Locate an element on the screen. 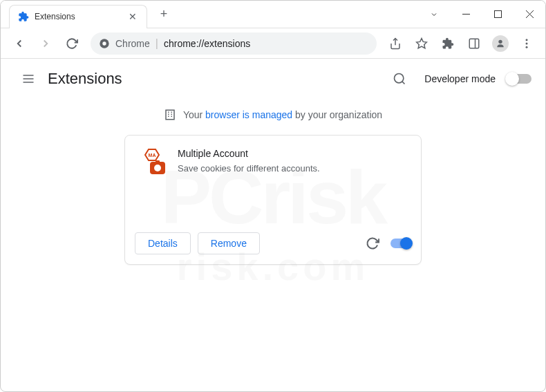 This screenshot has width=546, height=392. search-icon is located at coordinates (399, 79).